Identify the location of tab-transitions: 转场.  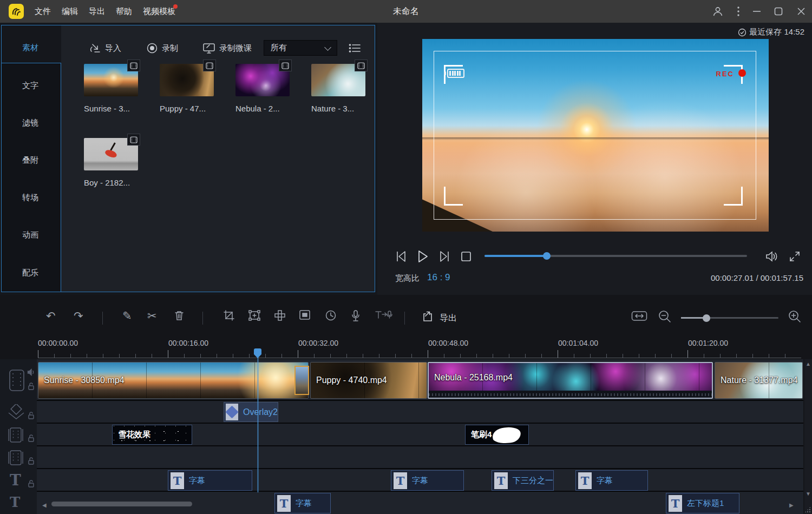
(30, 198).